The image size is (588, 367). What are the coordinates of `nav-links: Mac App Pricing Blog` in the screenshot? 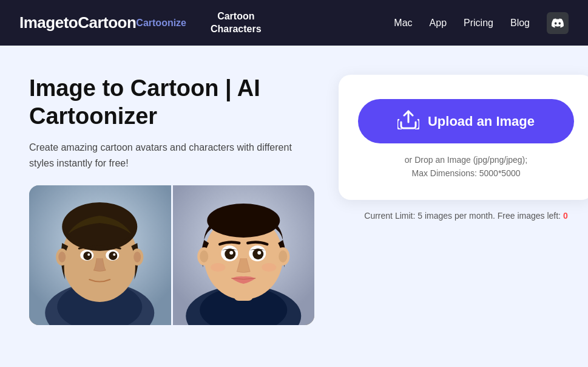 It's located at (481, 23).